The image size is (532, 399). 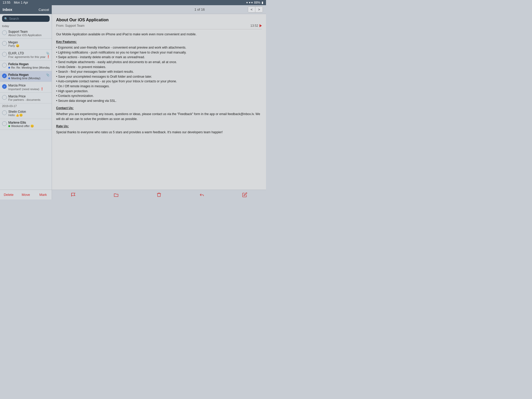 What do you see at coordinates (29, 44) in the screenshot?
I see `mail-content: Megan Party 😀` at bounding box center [29, 44].